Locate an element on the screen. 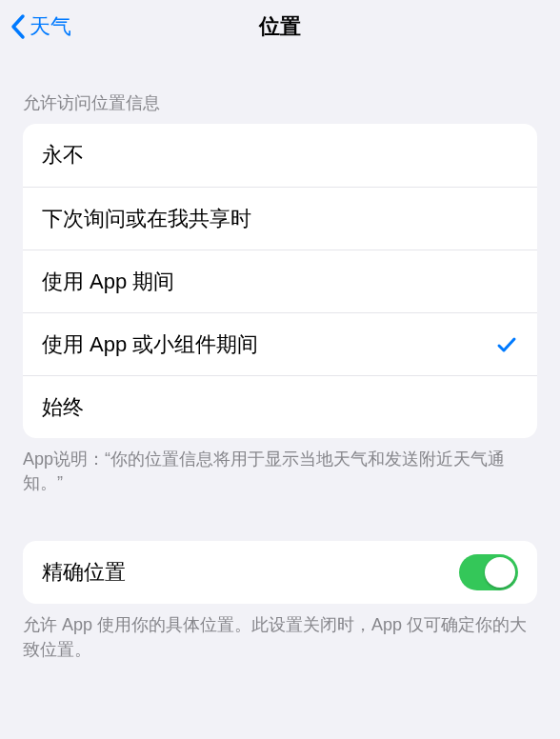 The image size is (560, 739). checkmark-icon is located at coordinates (507, 345).